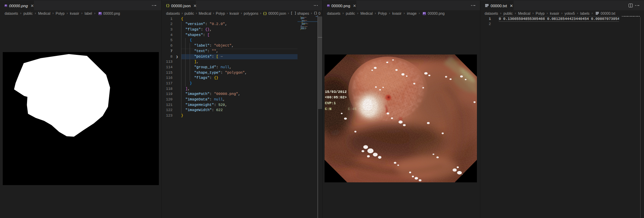 The width and height of the screenshot is (644, 218). I want to click on svg-text: CVP:1, so click(330, 103).